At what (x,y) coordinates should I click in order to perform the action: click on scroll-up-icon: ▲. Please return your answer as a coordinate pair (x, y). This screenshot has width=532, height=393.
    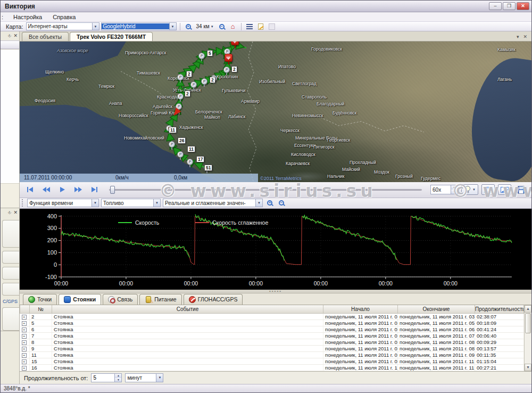
    Looking at the image, I should click on (528, 309).